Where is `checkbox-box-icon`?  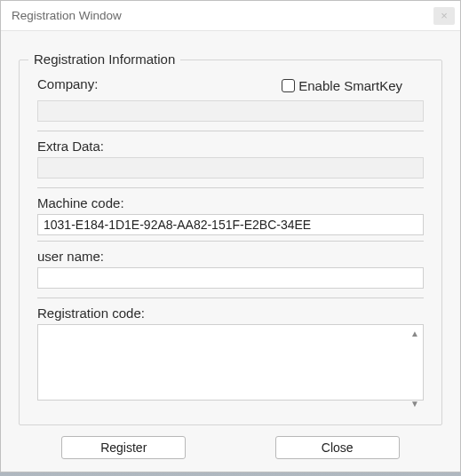 checkbox-box-icon is located at coordinates (288, 85).